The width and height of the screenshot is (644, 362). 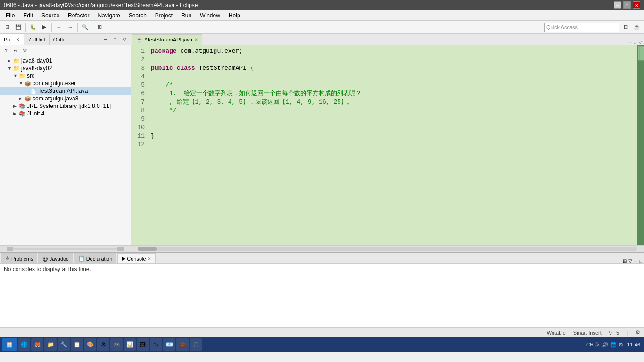 I want to click on toolbar-java-perspective: ☕, so click(x=637, y=27).